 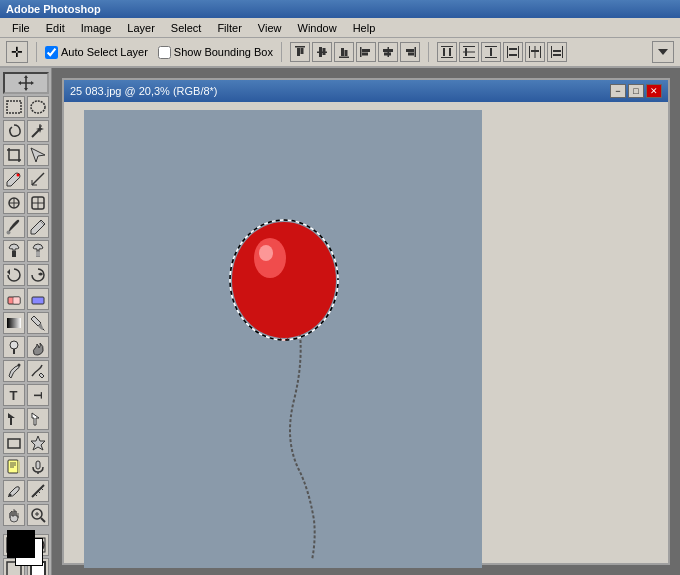 What do you see at coordinates (300, 52) in the screenshot?
I see `align-top` at bounding box center [300, 52].